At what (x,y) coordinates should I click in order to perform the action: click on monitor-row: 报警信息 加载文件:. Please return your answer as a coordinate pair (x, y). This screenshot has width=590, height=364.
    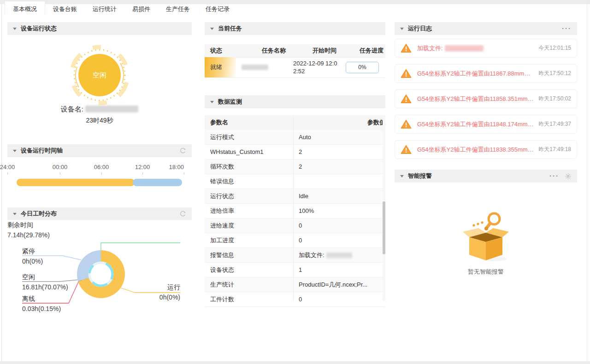
    Looking at the image, I should click on (295, 255).